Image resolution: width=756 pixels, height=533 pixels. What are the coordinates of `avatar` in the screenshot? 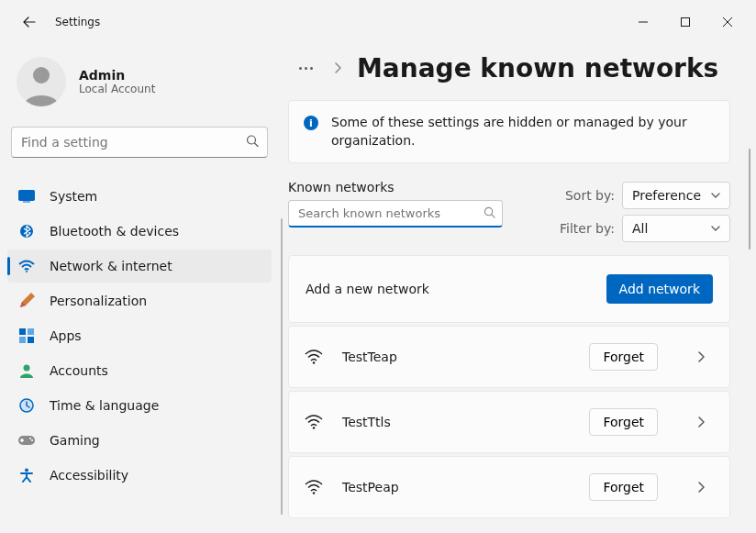 It's located at (41, 82).